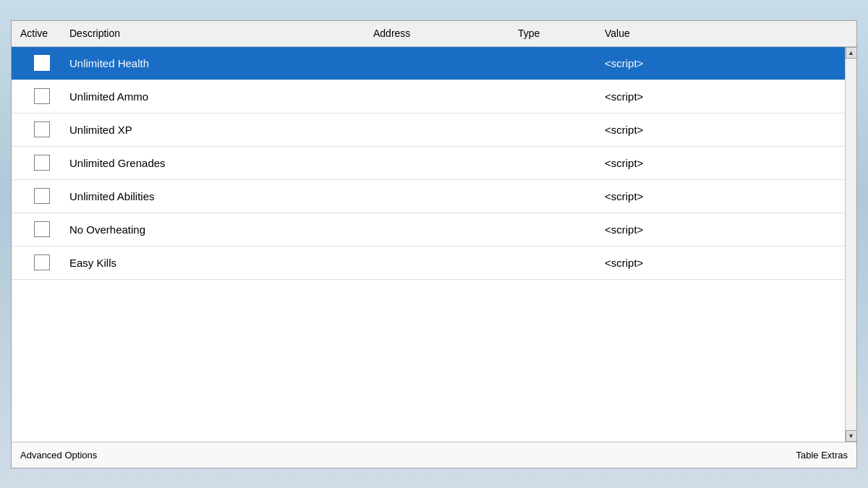  I want to click on header-type: Type, so click(561, 33).